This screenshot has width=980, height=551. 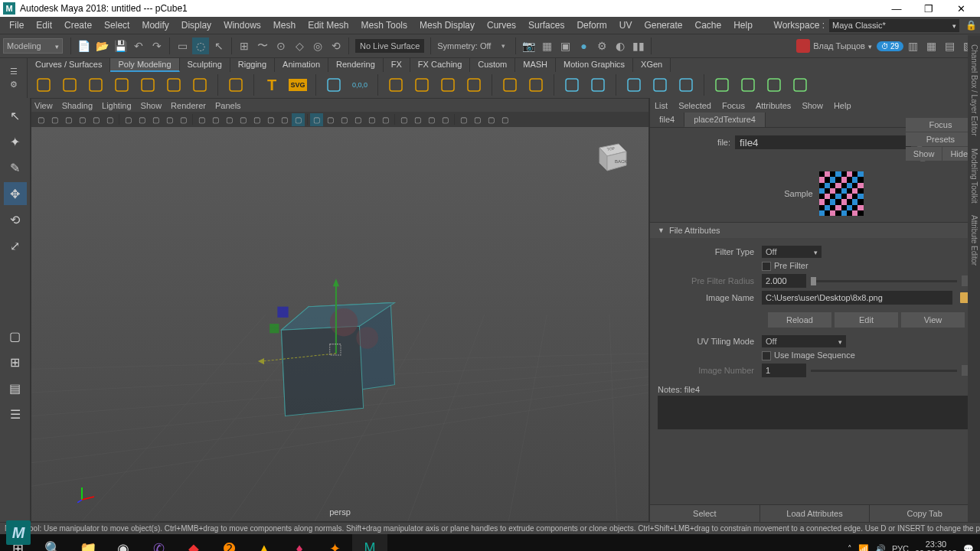 What do you see at coordinates (157, 46) in the screenshot?
I see `redo-icon: ↷` at bounding box center [157, 46].